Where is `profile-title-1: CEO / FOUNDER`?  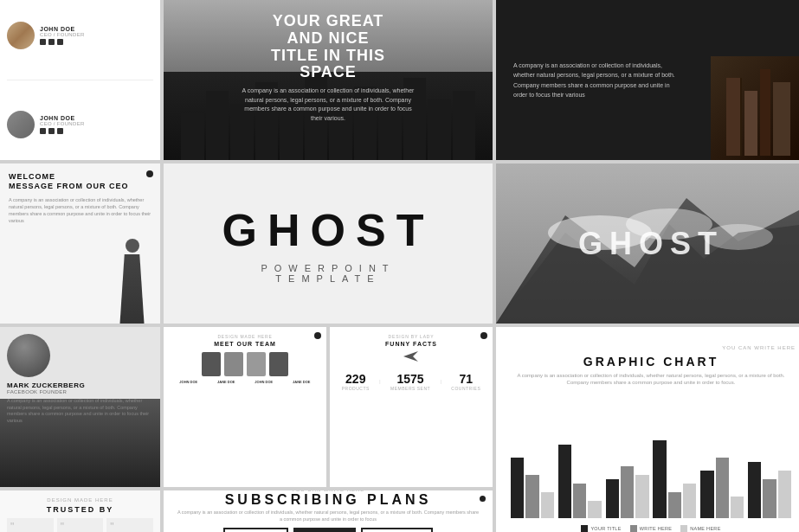
profile-title-1: CEO / FOUNDER is located at coordinates (97, 35).